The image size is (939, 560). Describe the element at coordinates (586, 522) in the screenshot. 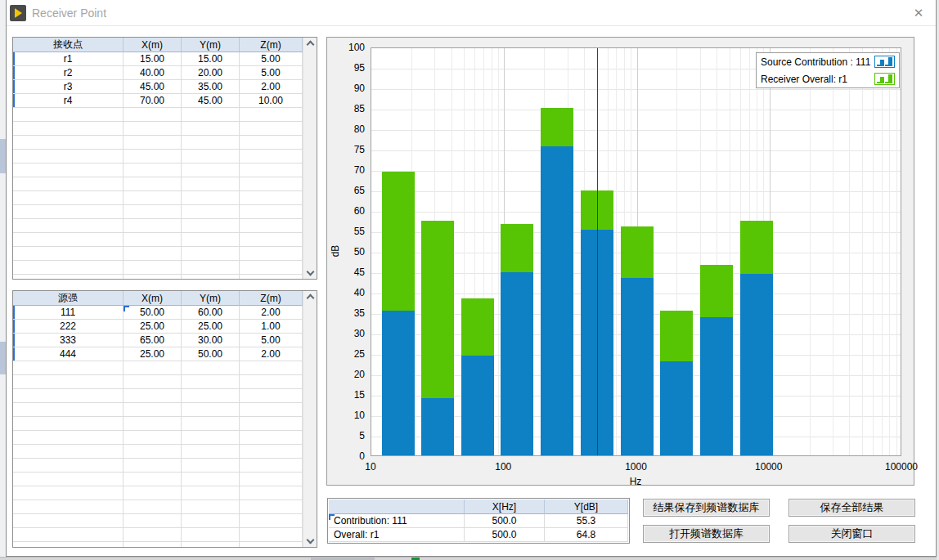

I see `table-cell: 55.3` at that location.